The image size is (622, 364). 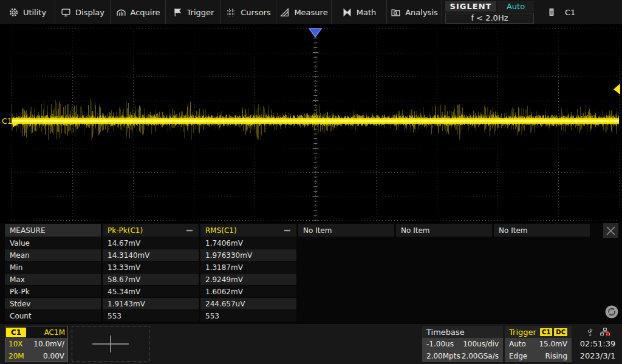 What do you see at coordinates (53, 315) in the screenshot?
I see `row-label: Count` at bounding box center [53, 315].